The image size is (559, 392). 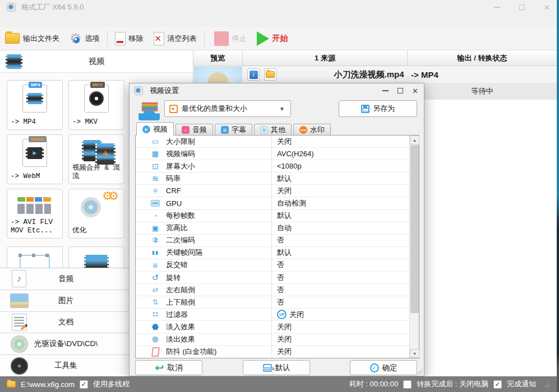 I want to click on setting-row: 左右颠倒 否, so click(x=272, y=290).